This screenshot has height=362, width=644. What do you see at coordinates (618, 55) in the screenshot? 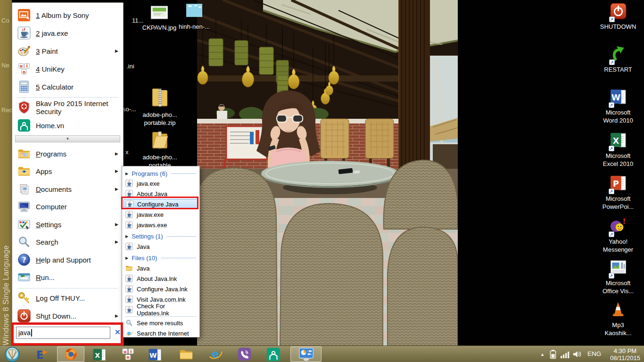
I see `restart-icon: ↗` at bounding box center [618, 55].